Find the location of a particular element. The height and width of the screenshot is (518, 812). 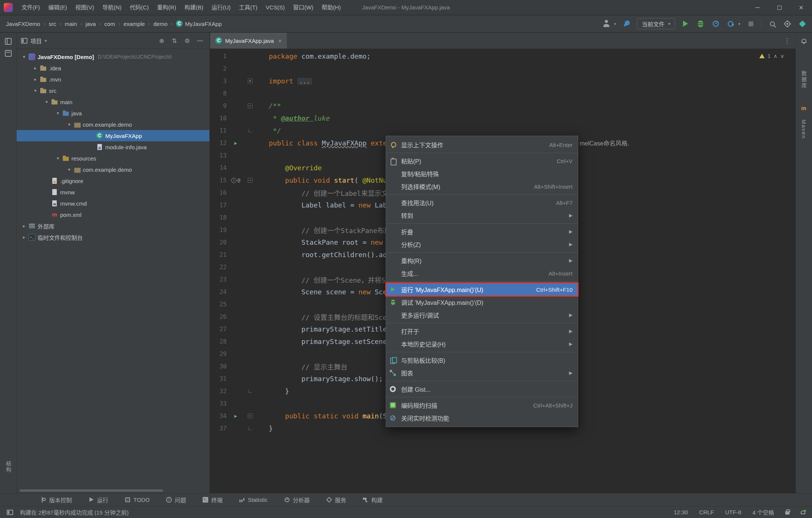

debug-button is located at coordinates (701, 24).